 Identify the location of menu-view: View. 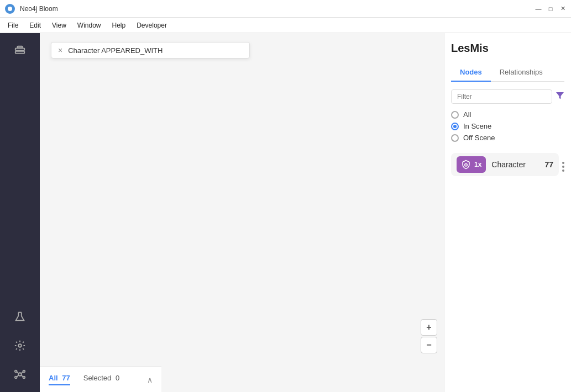
(59, 25).